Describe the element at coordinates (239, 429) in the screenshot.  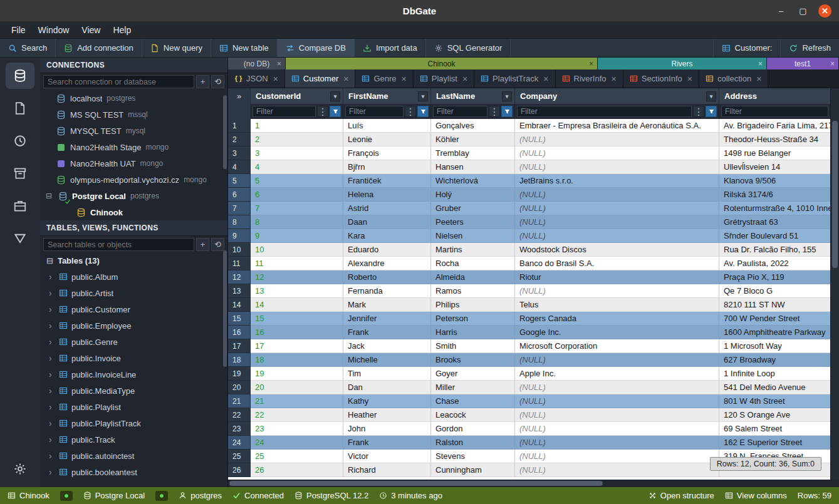
I see `row-number: 23` at that location.